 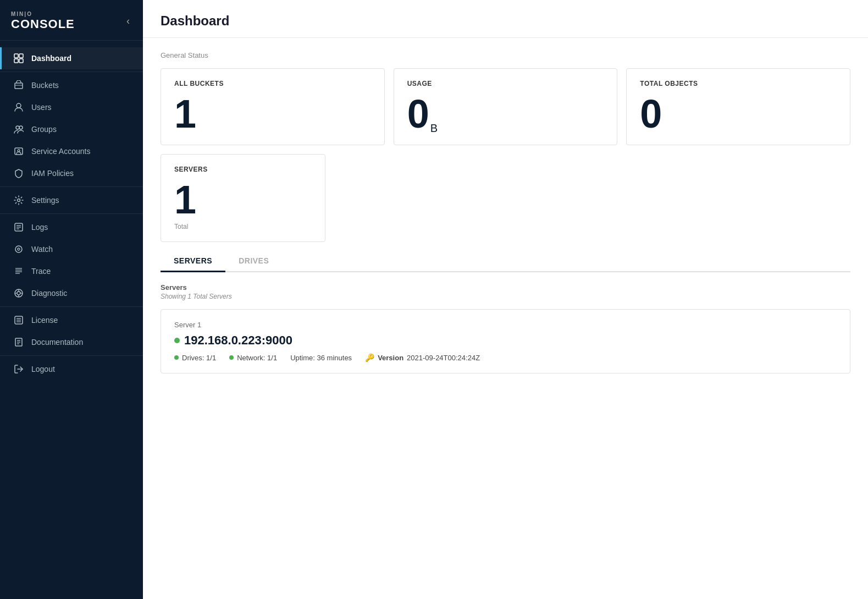 I want to click on server-version-item: 🔑 Version 2021-09-24T00:24:24Z, so click(x=422, y=358).